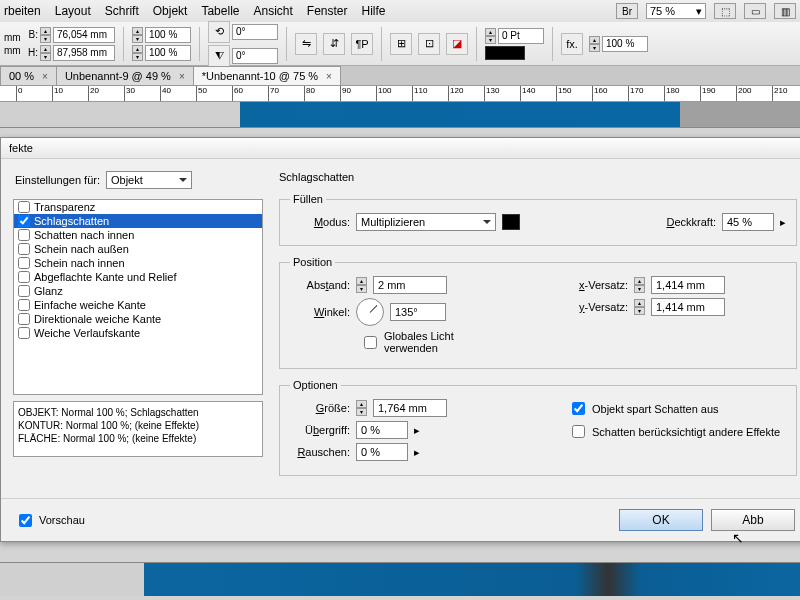 This screenshot has width=800, height=600. Describe the element at coordinates (11, 50) in the screenshot. I see `a-label2: mm` at that location.